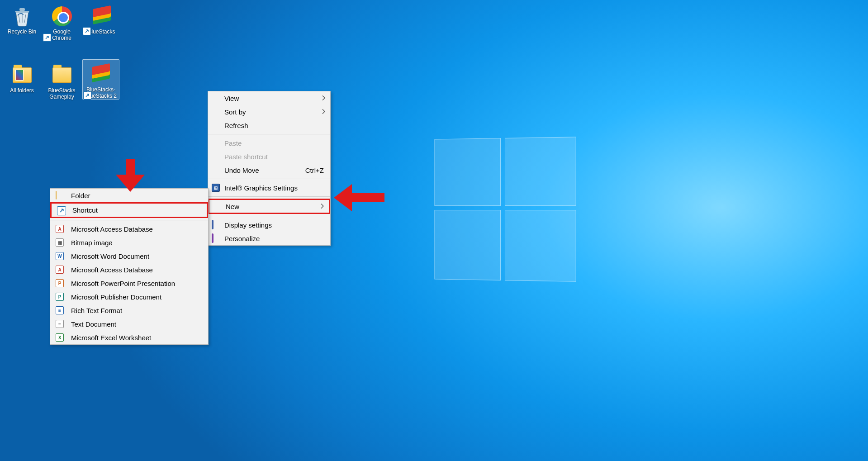  Describe the element at coordinates (129, 310) in the screenshot. I see `submenu-item-rtf: ≡ Rich Text Format` at that location.